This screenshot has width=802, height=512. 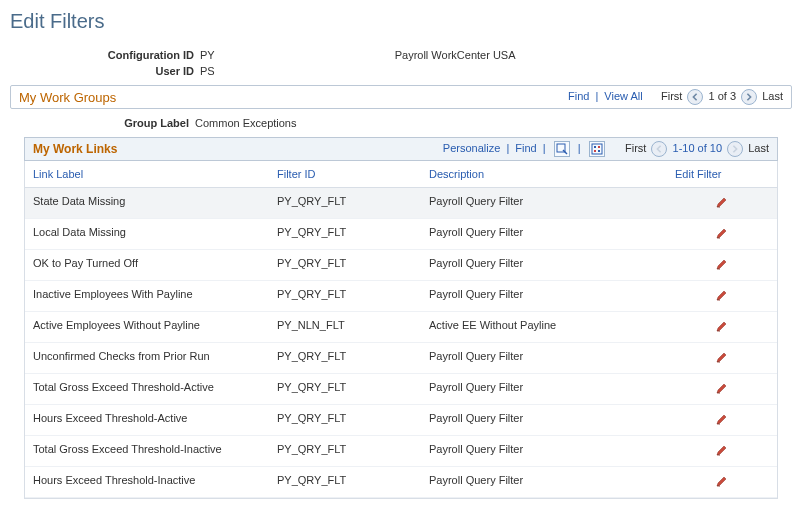 I want to click on cell-link-label: Total Gross Exceed Threshold-Active, so click(x=147, y=389).